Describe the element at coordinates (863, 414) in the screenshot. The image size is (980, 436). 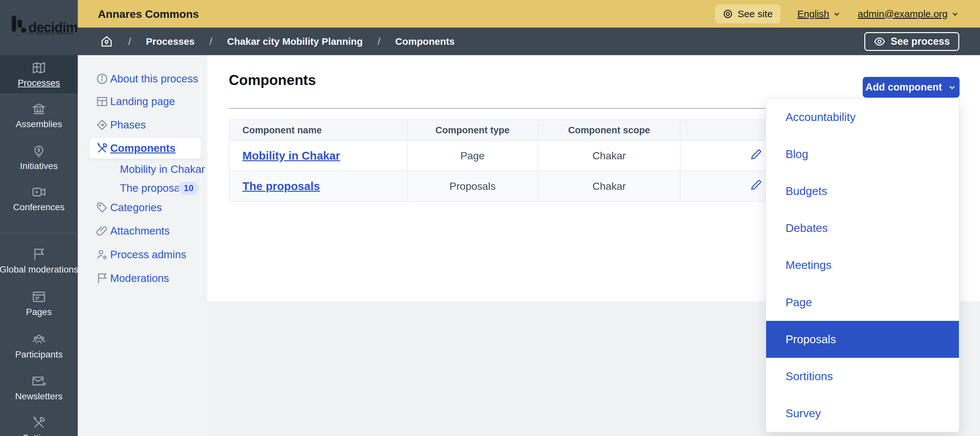
I see `dropdown-item-survey: Survey` at that location.